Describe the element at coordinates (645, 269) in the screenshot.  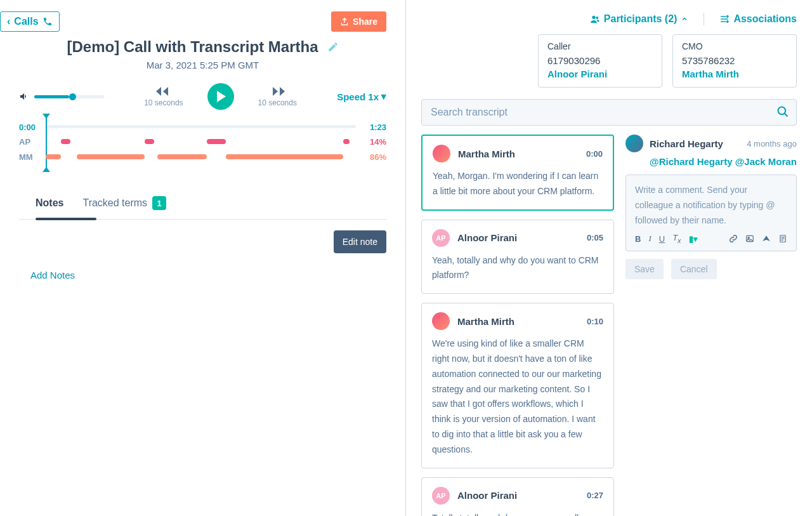
I see `save-comment-button: Save` at that location.